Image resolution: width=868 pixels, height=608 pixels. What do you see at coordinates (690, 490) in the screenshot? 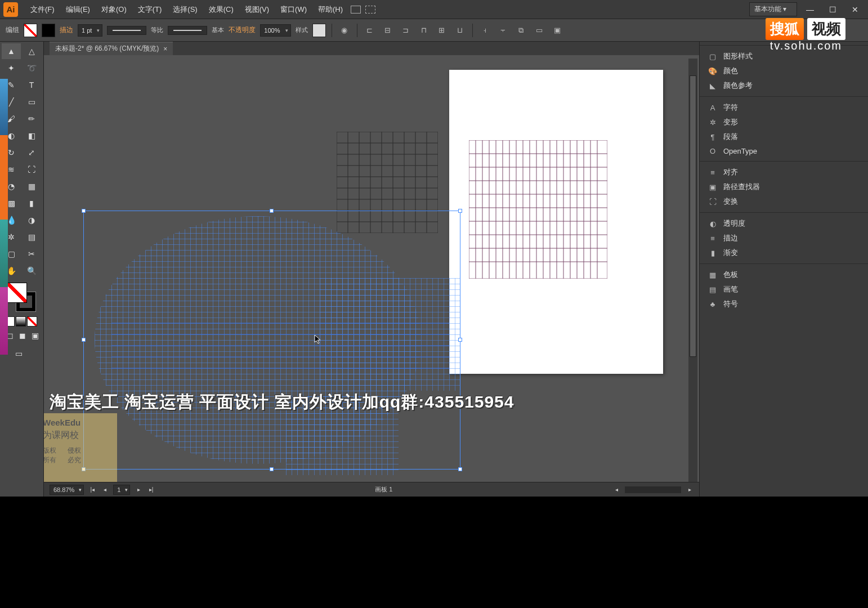
I see `scroll-right-icon: ▸` at bounding box center [690, 490].